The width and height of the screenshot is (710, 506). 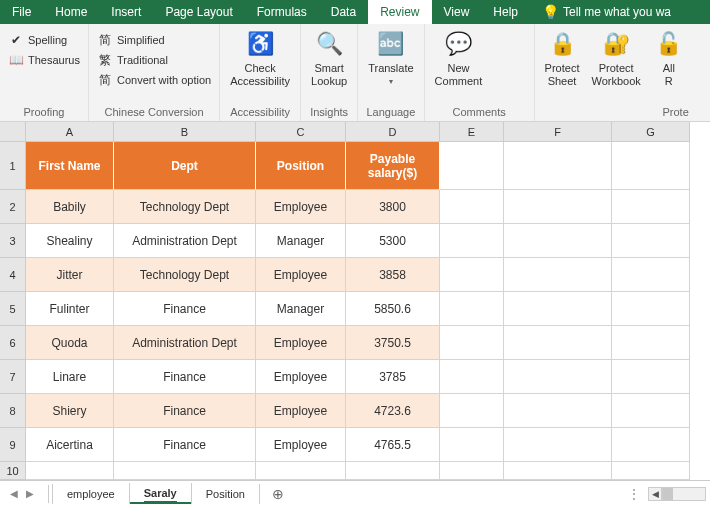 I want to click on cell: Fulinter, so click(x=70, y=309).